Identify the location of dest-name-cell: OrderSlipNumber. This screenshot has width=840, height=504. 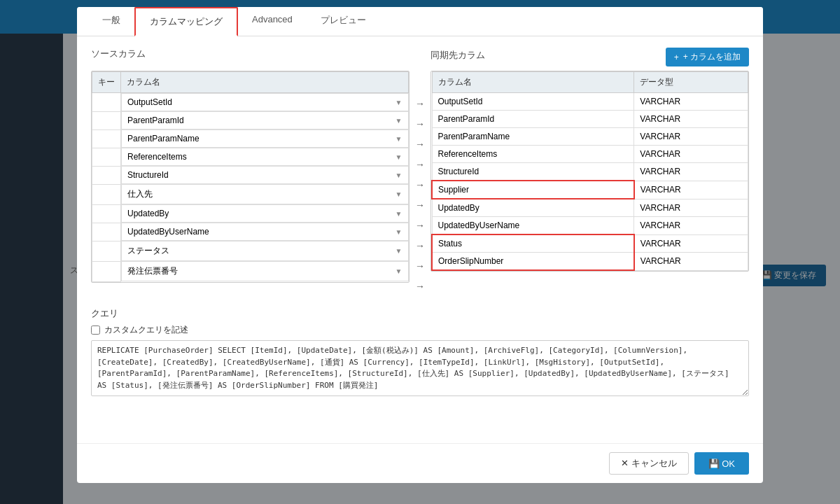
(533, 262).